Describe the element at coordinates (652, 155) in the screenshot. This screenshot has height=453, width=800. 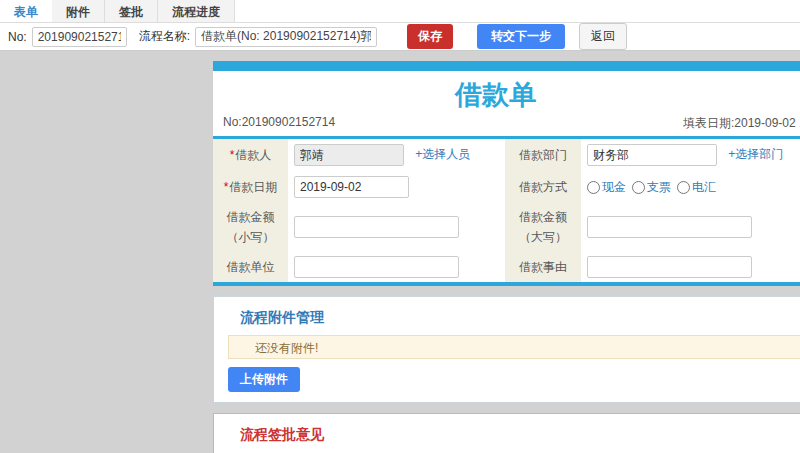
I see `department-input` at that location.